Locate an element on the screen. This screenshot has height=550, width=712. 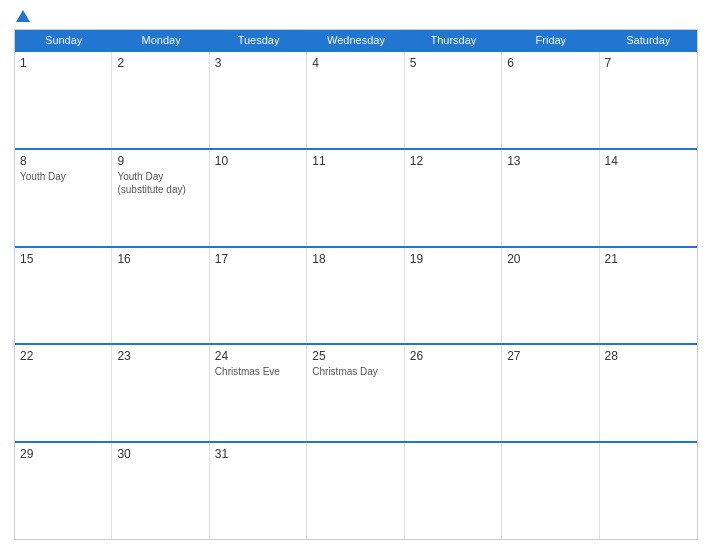
day-number: 25 is located at coordinates (355, 356).